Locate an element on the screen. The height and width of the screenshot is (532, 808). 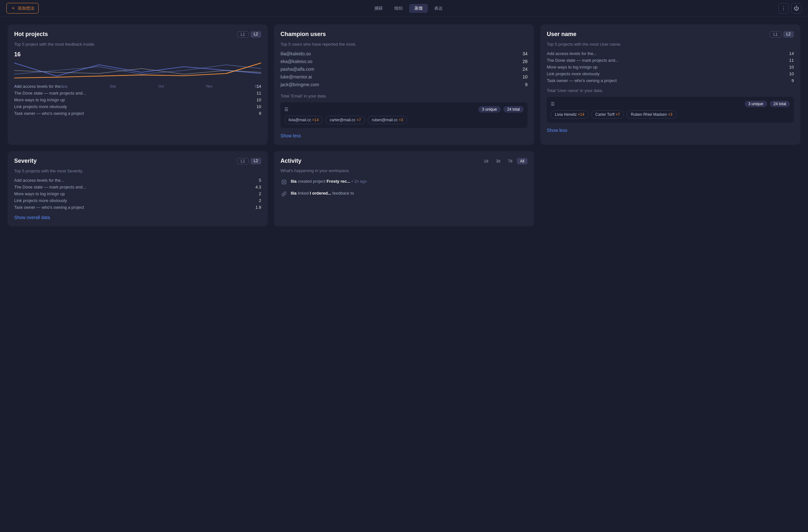
list-item: luke@mentor.ai 10 is located at coordinates (404, 77).